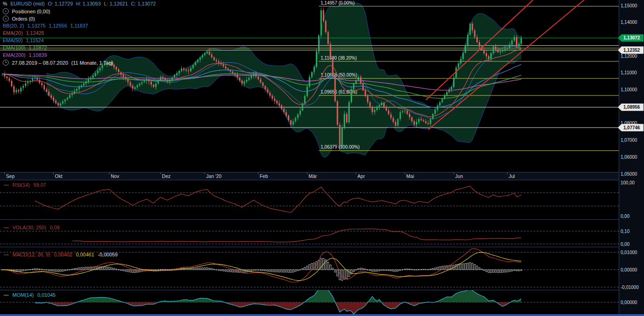  What do you see at coordinates (21, 185) in the screenshot?
I see `rsi-title: RSI(14)` at bounding box center [21, 185].